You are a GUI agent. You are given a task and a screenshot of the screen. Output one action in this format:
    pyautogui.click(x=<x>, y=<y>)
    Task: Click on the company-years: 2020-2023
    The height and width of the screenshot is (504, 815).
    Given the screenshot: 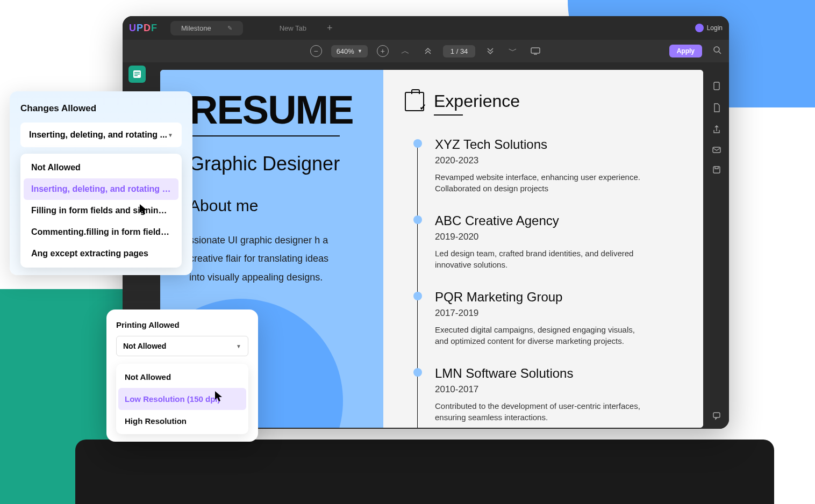 What is the action you would take?
    pyautogui.click(x=561, y=161)
    